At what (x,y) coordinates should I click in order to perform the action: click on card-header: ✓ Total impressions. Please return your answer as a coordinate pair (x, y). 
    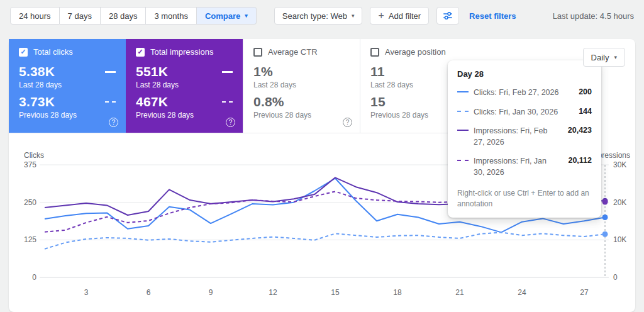
    Looking at the image, I should click on (184, 52).